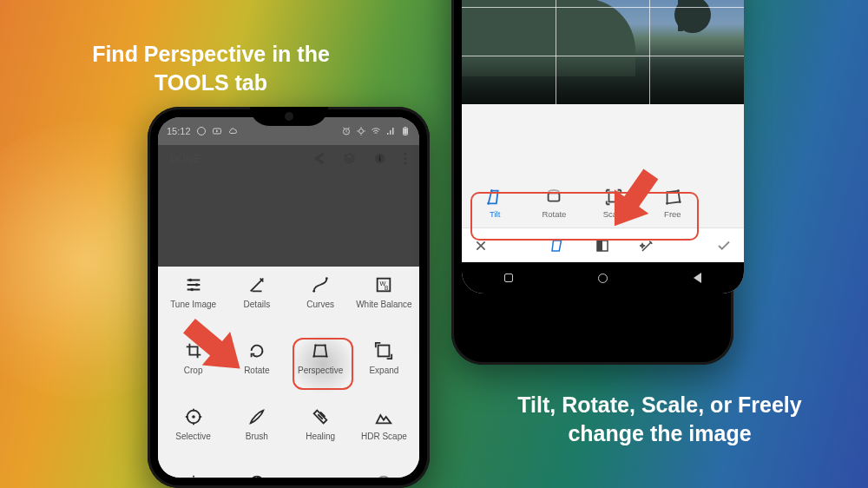 The height and width of the screenshot is (488, 868). What do you see at coordinates (660, 419) in the screenshot?
I see `caption-right: Tilt, Rotate, Scale, or Freely change th…` at bounding box center [660, 419].